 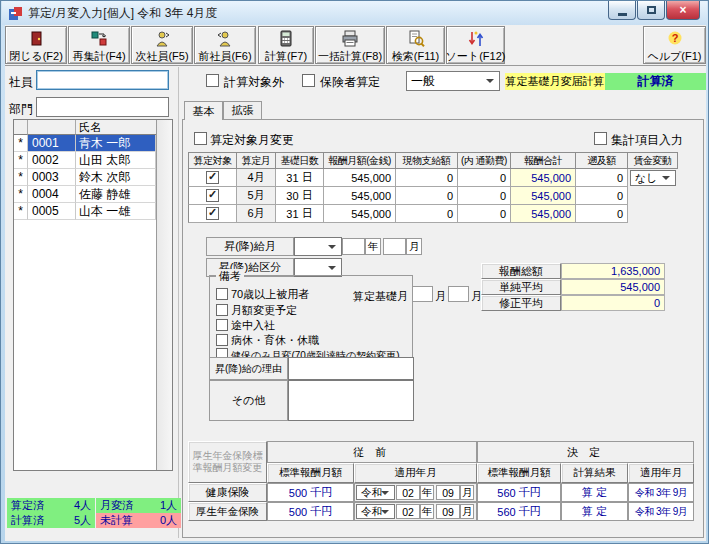 What do you see at coordinates (448, 492) in the screenshot?
I see `health-month-input: 09` at bounding box center [448, 492].